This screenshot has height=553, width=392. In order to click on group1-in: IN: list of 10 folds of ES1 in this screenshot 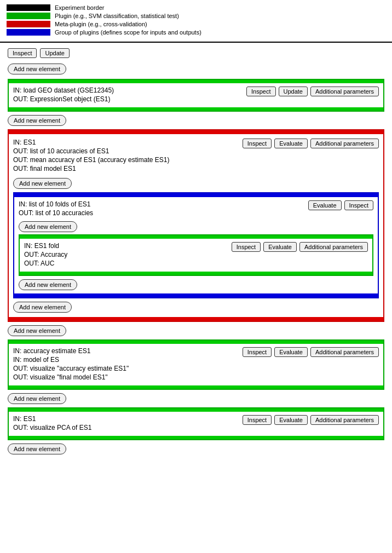, I will do `click(161, 204)`.